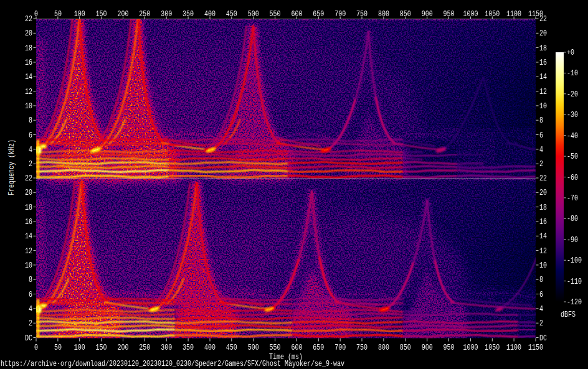  What do you see at coordinates (571, 53) in the screenshot?
I see `svg-text: +0` at bounding box center [571, 53].